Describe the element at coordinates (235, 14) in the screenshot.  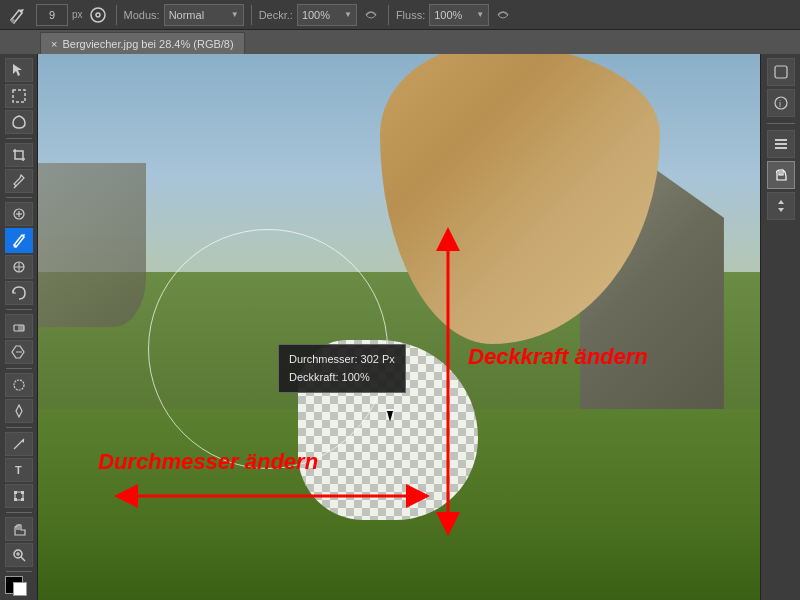
I see `modus-dropdown-arrow: ▼` at that location.